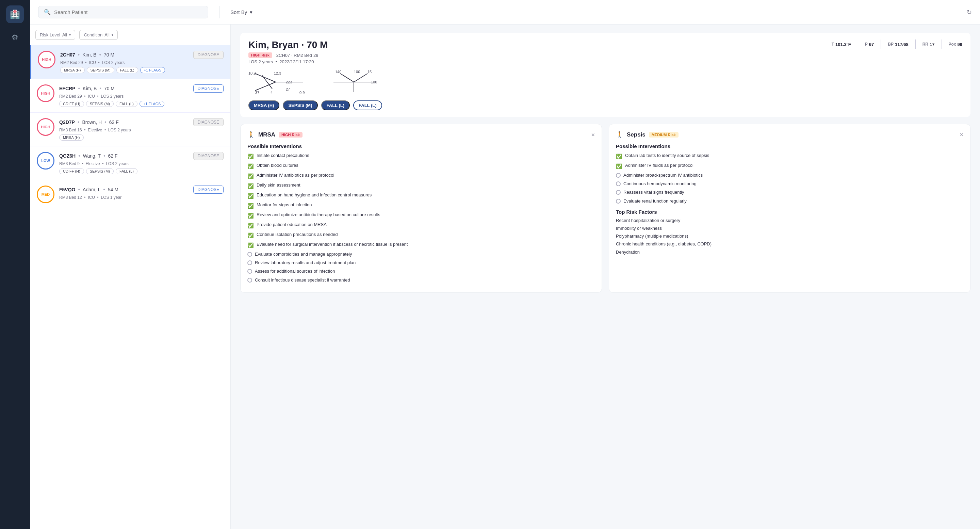  Describe the element at coordinates (46, 127) in the screenshot. I see `risk-badge-2: HIGH` at that location.